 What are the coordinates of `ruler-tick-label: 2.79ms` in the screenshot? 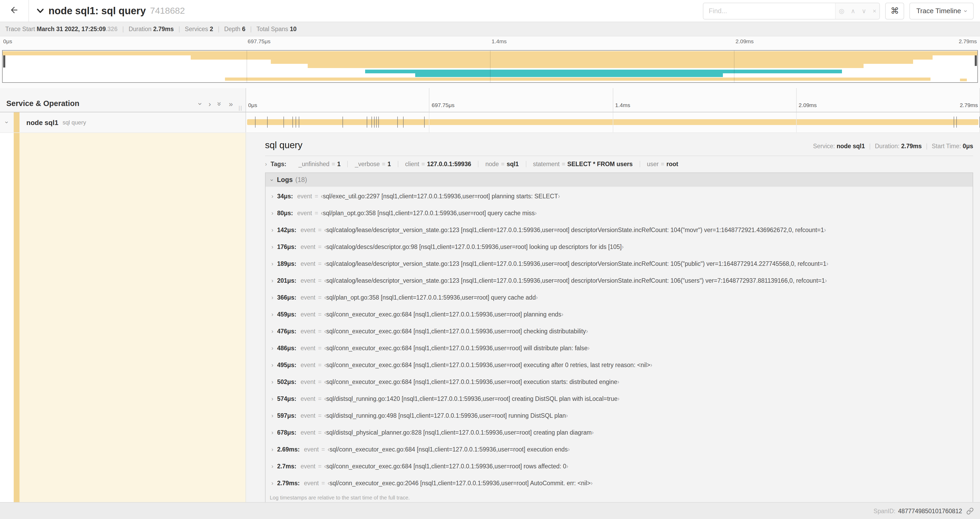 It's located at (969, 105).